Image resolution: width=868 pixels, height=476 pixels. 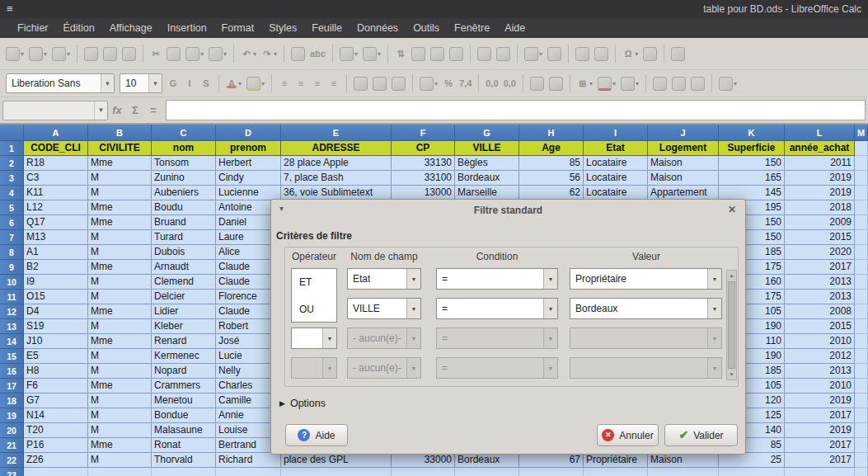 What do you see at coordinates (184, 133) in the screenshot?
I see `column-header-c: C` at bounding box center [184, 133].